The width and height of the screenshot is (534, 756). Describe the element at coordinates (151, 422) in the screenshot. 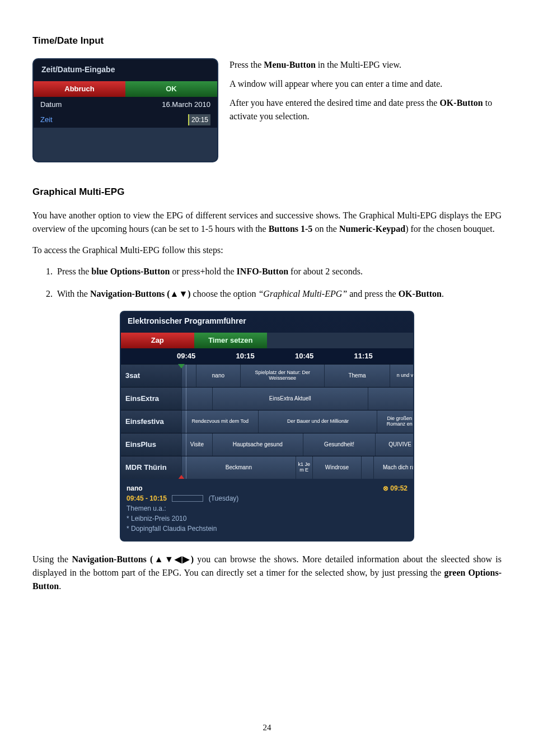

I see `epg-channel-label: Einsfestiva` at that location.